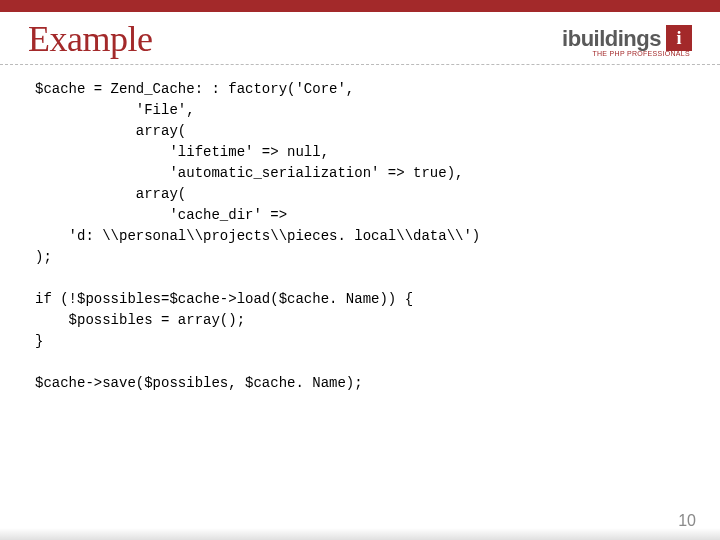 This screenshot has width=720, height=540. Describe the element at coordinates (679, 38) in the screenshot. I see `brand-logo-badge: i` at that location.